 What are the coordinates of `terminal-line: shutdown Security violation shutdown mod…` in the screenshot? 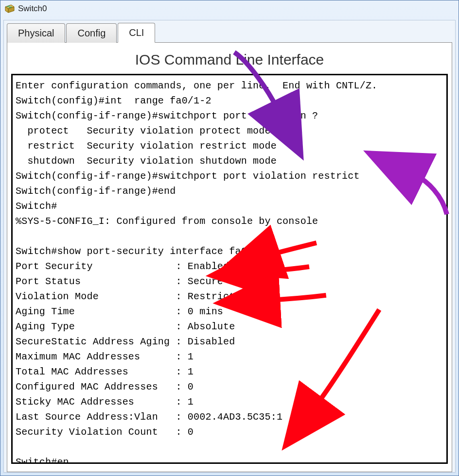 It's located at (230, 161).